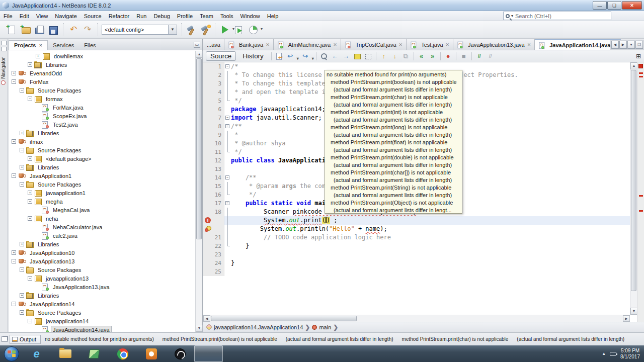 The image size is (644, 362). I want to click on file-tab: ...ava, so click(214, 44).